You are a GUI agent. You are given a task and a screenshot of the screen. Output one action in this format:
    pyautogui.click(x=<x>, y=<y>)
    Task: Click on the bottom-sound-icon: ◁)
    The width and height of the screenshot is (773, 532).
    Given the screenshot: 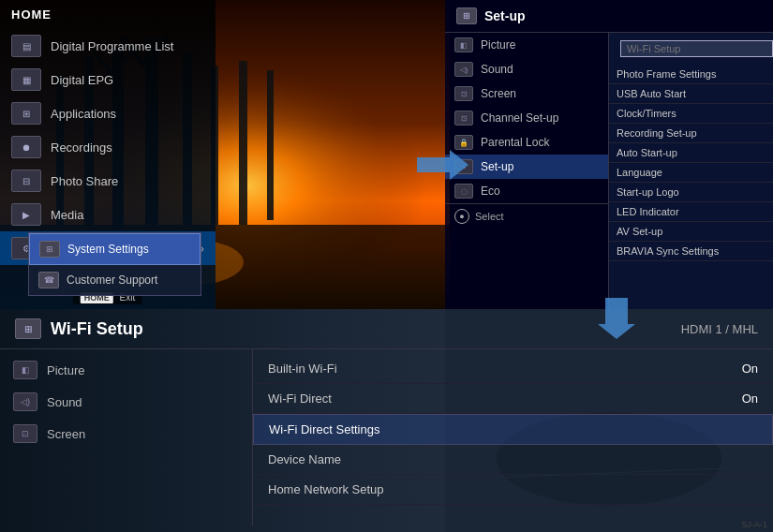 What is the action you would take?
    pyautogui.click(x=25, y=402)
    